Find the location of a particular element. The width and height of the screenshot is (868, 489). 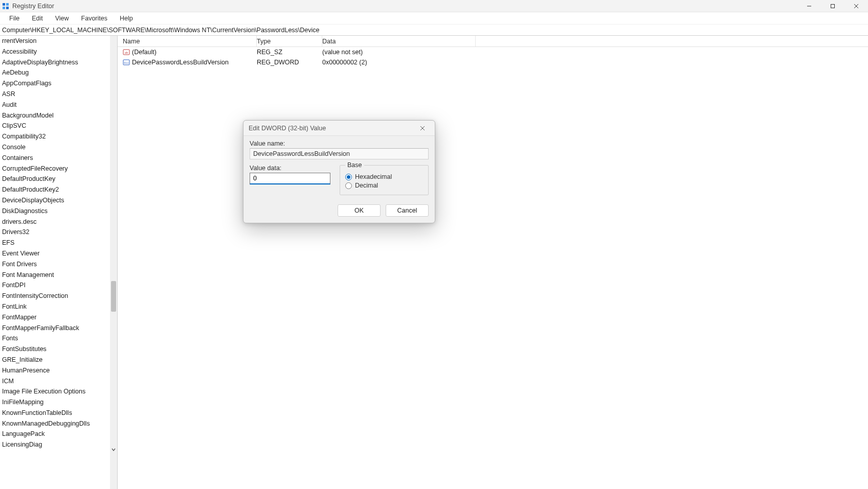

tree-item: KnownFunctionTableDlls is located at coordinates (59, 413).